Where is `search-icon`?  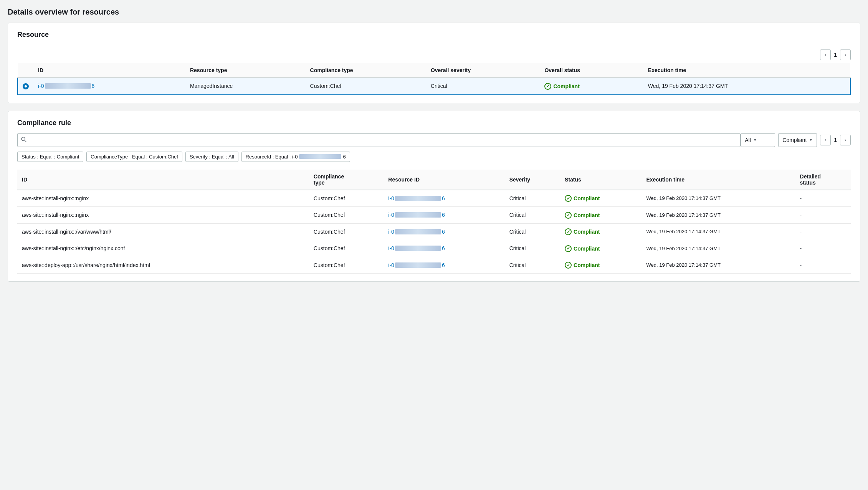 search-icon is located at coordinates (24, 140).